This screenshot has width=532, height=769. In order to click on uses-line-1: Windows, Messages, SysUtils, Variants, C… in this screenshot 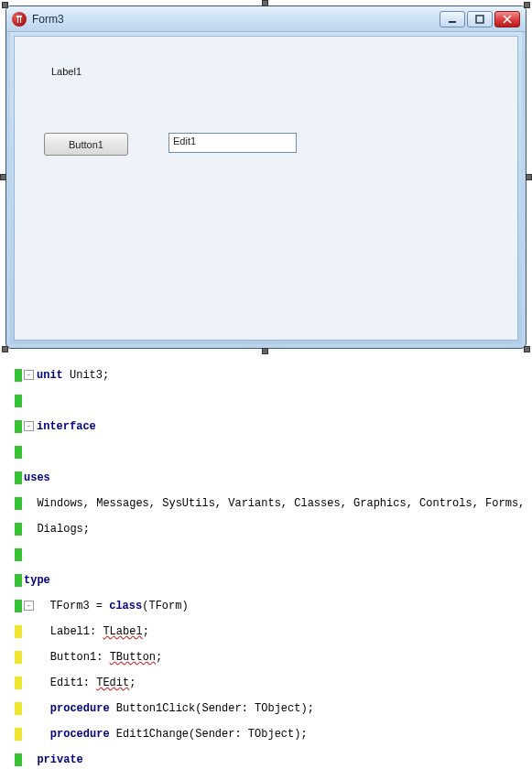, I will do `click(275, 504)`.